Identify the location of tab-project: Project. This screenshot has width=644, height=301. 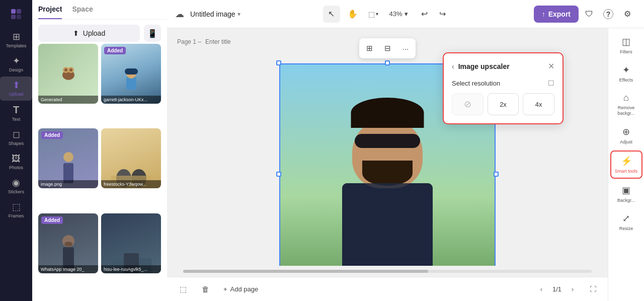
(50, 12).